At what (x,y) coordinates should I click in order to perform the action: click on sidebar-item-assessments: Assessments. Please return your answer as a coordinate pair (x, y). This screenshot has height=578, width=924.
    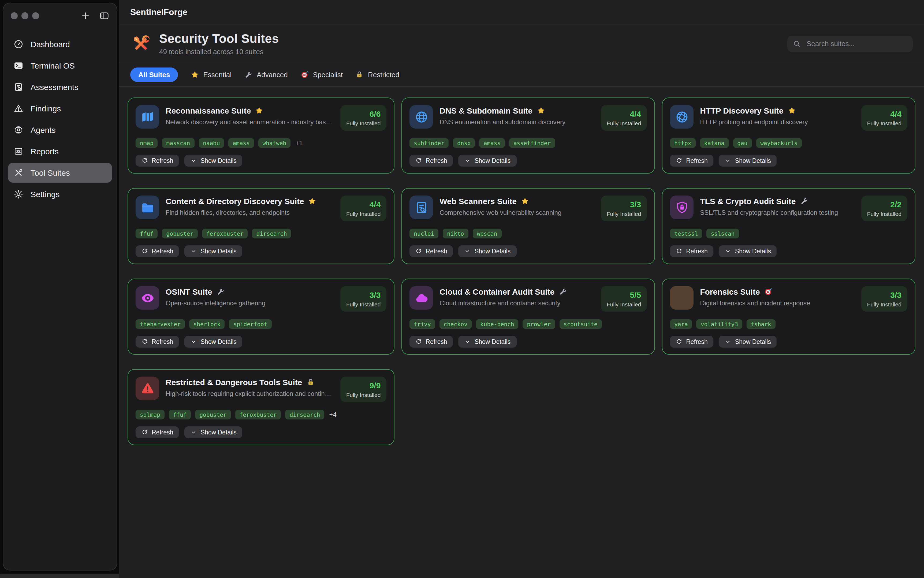
    Looking at the image, I should click on (60, 87).